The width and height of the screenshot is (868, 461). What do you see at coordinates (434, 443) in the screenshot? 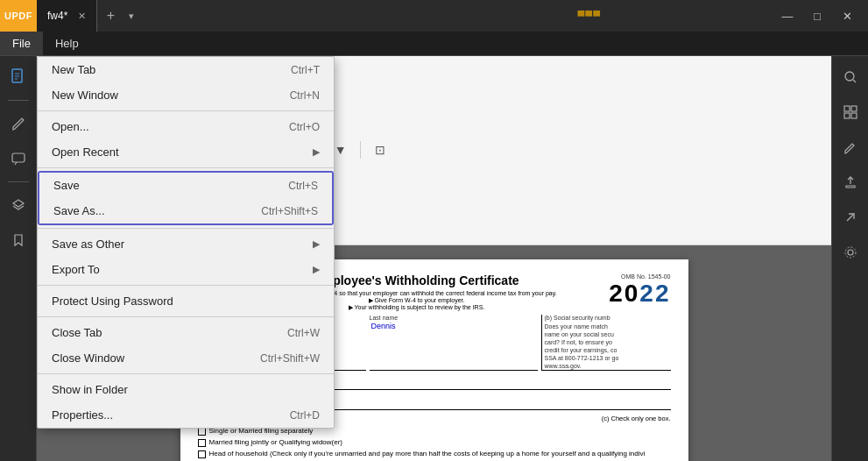
I see `pdf-checkbox-married: Married filing jointly or Qualifying wid…` at bounding box center [434, 443].